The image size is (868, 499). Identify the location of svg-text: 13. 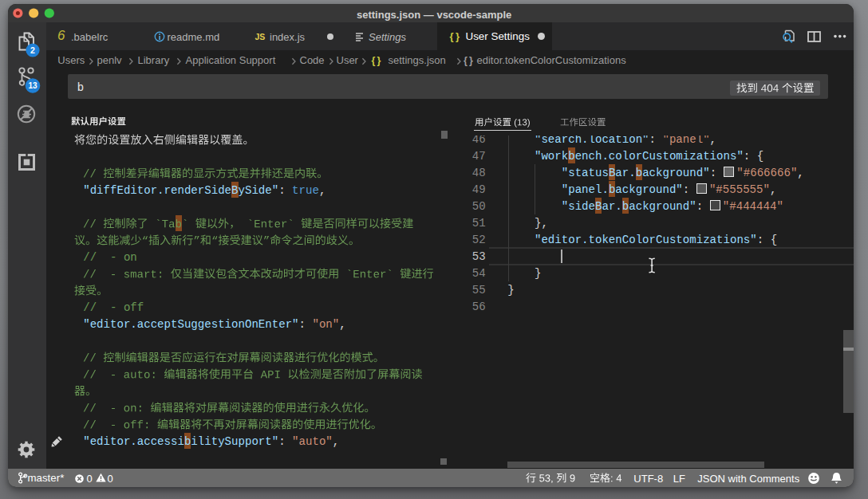
(33, 86).